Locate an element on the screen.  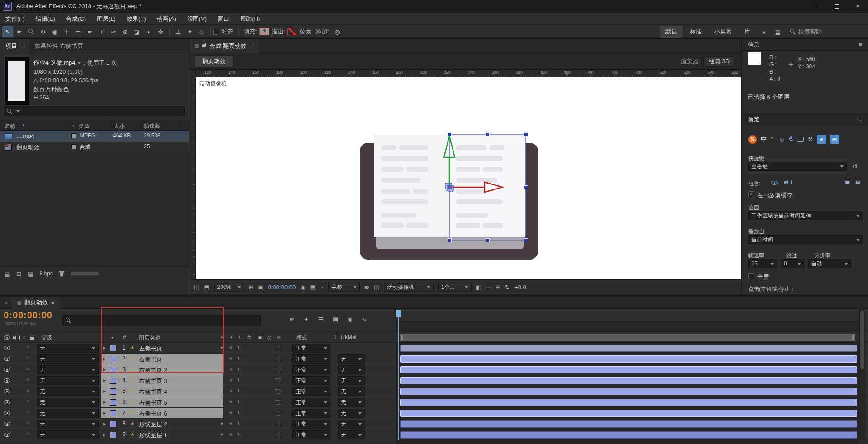
lock-icon is located at coordinates (204, 46).